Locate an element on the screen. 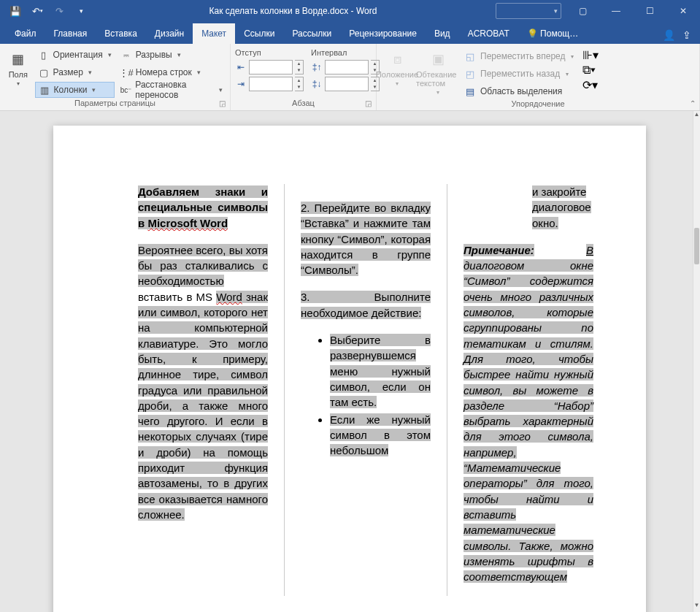 The image size is (700, 612). col2-li1: Выберите в развернувшемся меню нужный си… is located at coordinates (380, 371).